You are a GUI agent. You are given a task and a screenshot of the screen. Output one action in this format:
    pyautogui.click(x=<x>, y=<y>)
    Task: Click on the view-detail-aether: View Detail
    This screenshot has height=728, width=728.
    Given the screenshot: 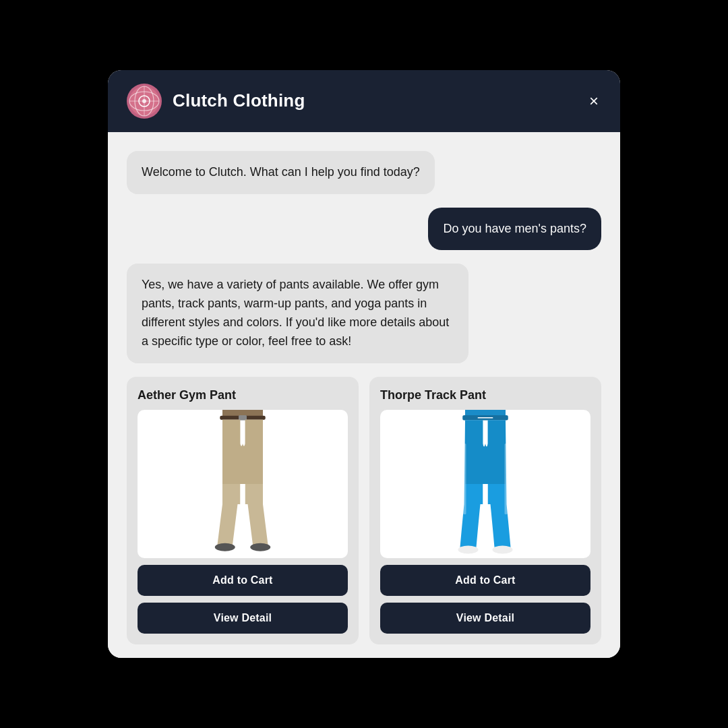 What is the action you would take?
    pyautogui.click(x=243, y=618)
    